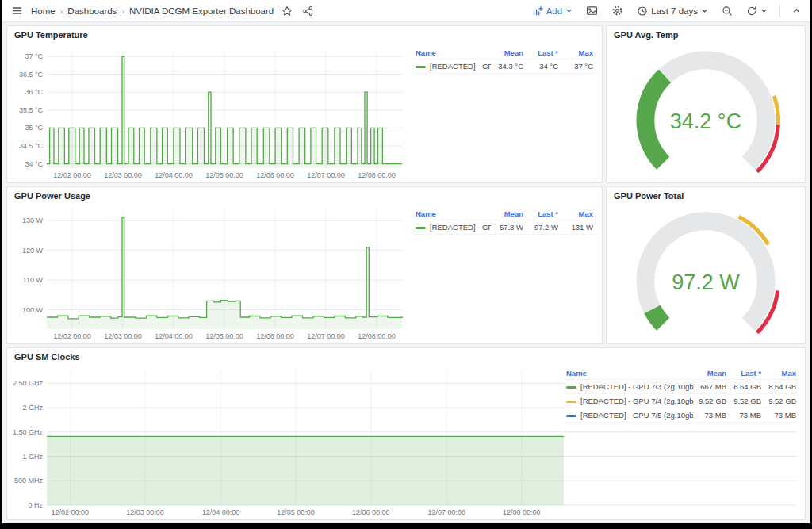 The width and height of the screenshot is (812, 529). I want to click on legend-last-value: 34 °C, so click(543, 67).